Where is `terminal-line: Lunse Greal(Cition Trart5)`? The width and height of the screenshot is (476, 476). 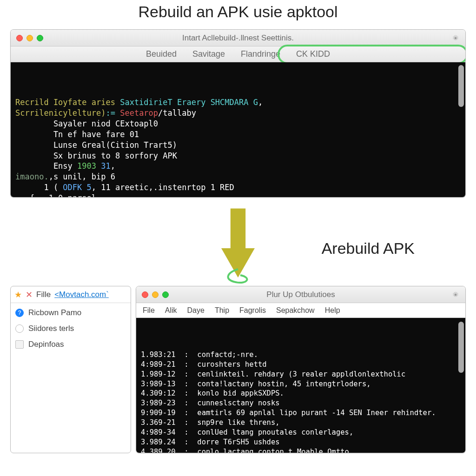
terminal-line: Lunse Greal(Cition Trart5) is located at coordinates (238, 145).